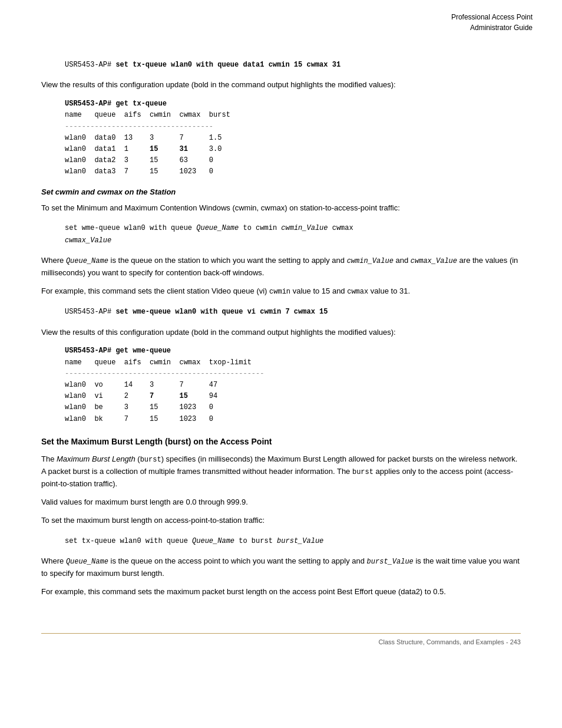  I want to click on wme-queue-cmd: get wme-queue, so click(143, 351).